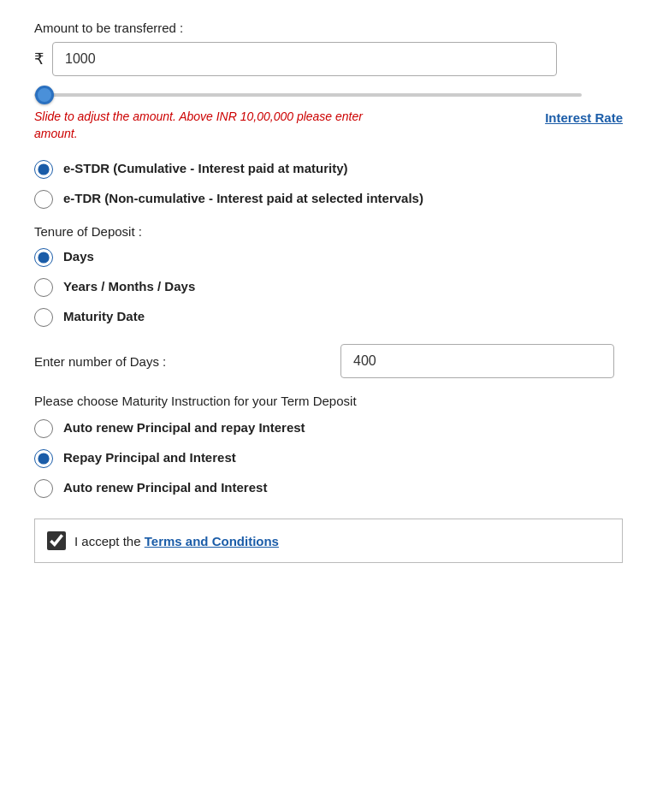 The height and width of the screenshot is (812, 657). What do you see at coordinates (328, 81) in the screenshot?
I see `amount-section: Amount to be transferred : ₹ Slide to ad…` at bounding box center [328, 81].